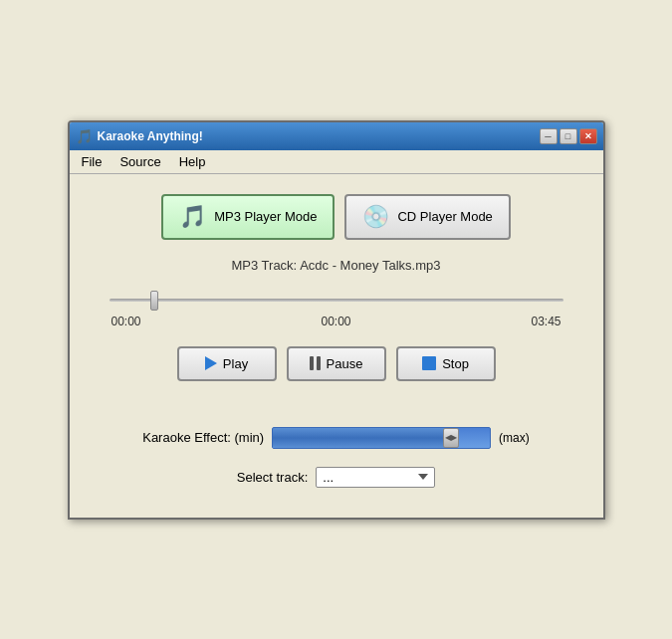 The image size is (672, 639). Describe the element at coordinates (444, 217) in the screenshot. I see `cd-mode-label: CD Player Mode` at that location.